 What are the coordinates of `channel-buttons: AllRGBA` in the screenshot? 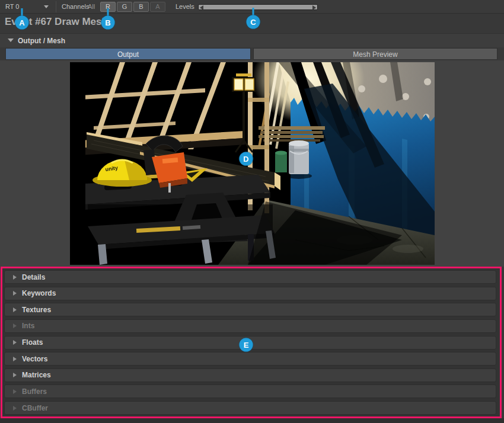 It's located at (125, 7).